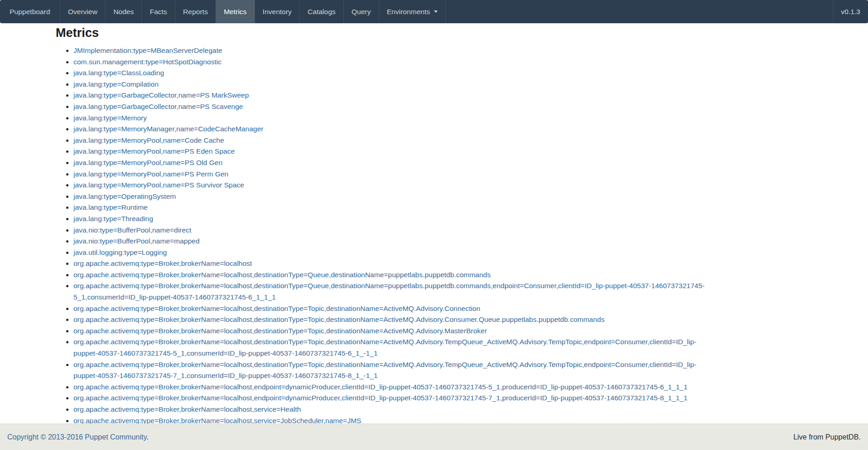  Describe the element at coordinates (277, 12) in the screenshot. I see `nav-item-label: Inventory` at that location.